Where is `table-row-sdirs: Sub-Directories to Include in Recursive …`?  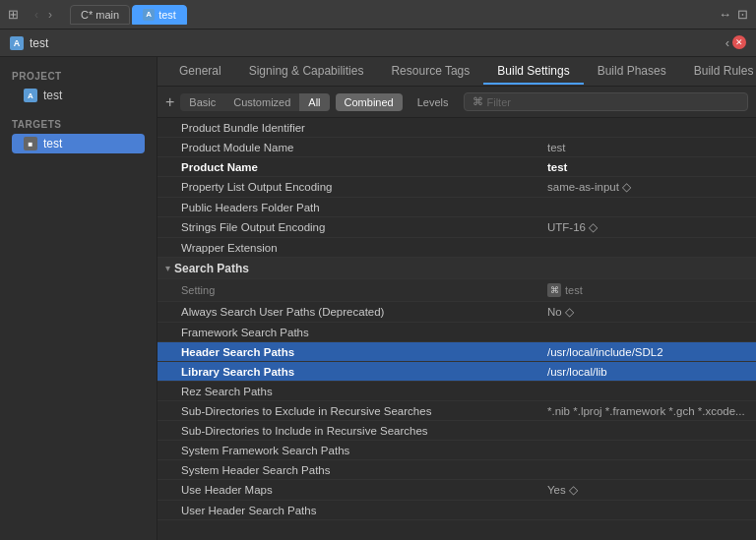 table-row-sdirs: Sub-Directories to Include in Recursive … is located at coordinates (457, 431).